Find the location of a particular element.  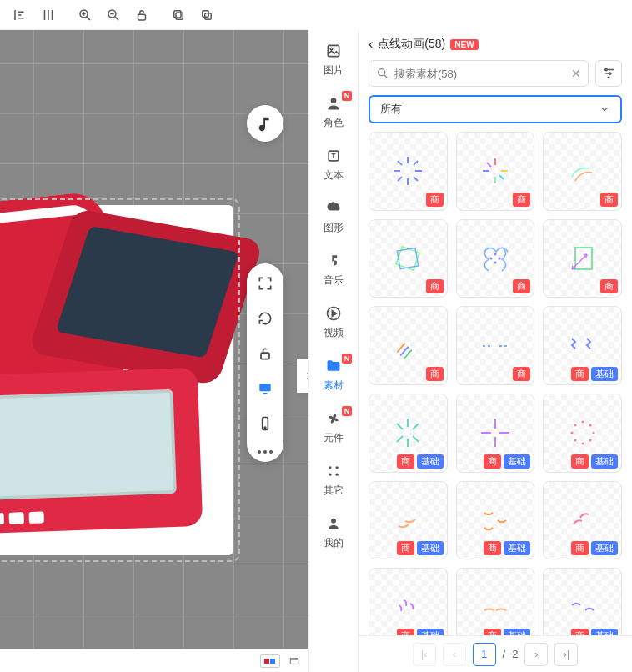

pager-last-button: ›| is located at coordinates (566, 654).